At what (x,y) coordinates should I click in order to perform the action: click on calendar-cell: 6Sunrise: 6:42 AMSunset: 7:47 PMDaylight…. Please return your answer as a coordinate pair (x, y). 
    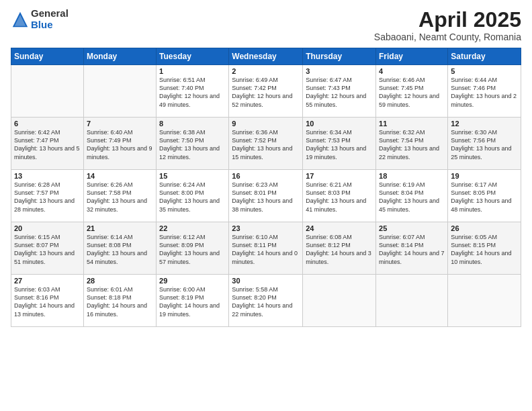
    Looking at the image, I should click on (48, 144).